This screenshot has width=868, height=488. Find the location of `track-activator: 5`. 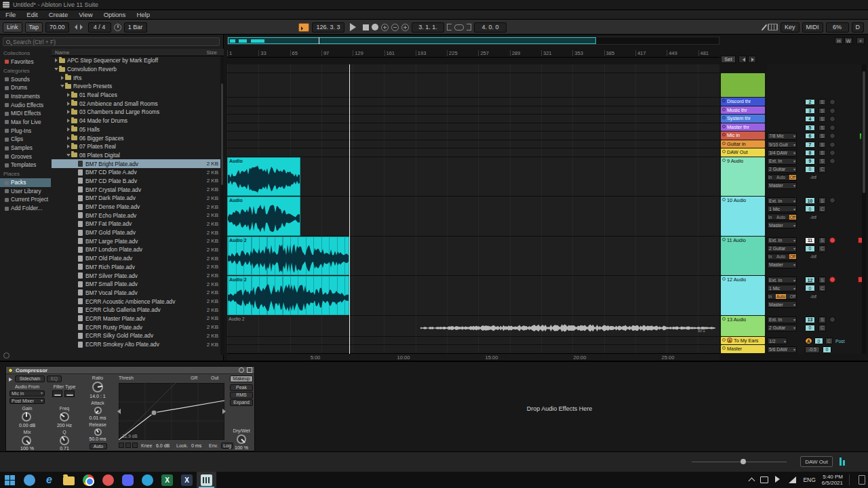

track-activator: 5 is located at coordinates (810, 127).